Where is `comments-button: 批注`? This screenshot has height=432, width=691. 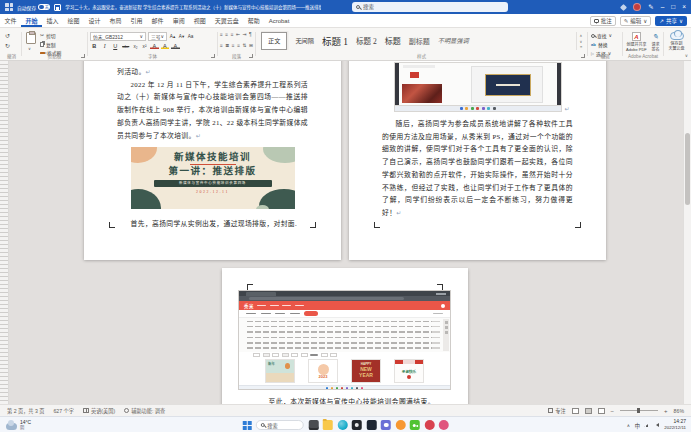 comments-button: 批注 is located at coordinates (603, 21).